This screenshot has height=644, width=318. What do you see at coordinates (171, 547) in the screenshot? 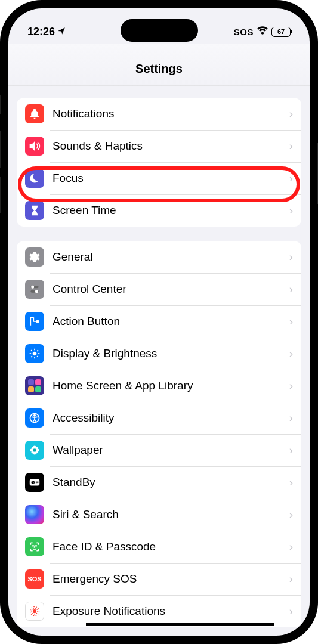
I see `row-label: Face ID & Passcode` at bounding box center [171, 547].